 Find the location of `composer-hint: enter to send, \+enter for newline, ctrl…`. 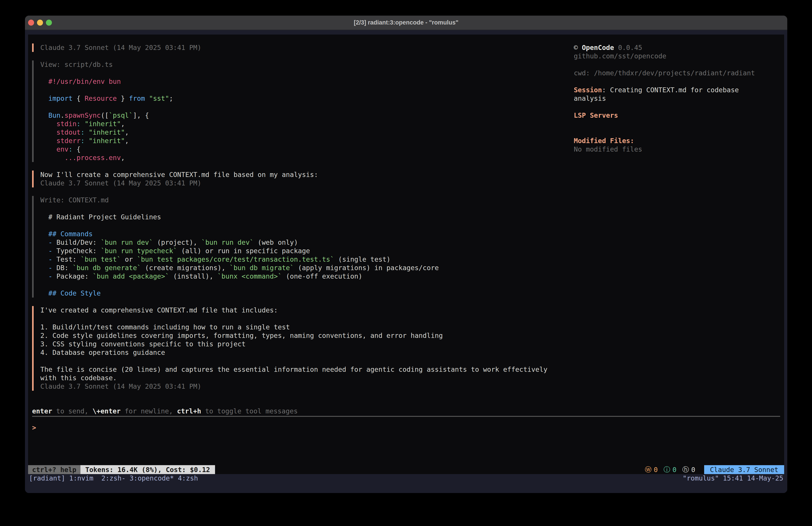

composer-hint: enter to send, \+enter for newline, ctrl… is located at coordinates (165, 411).